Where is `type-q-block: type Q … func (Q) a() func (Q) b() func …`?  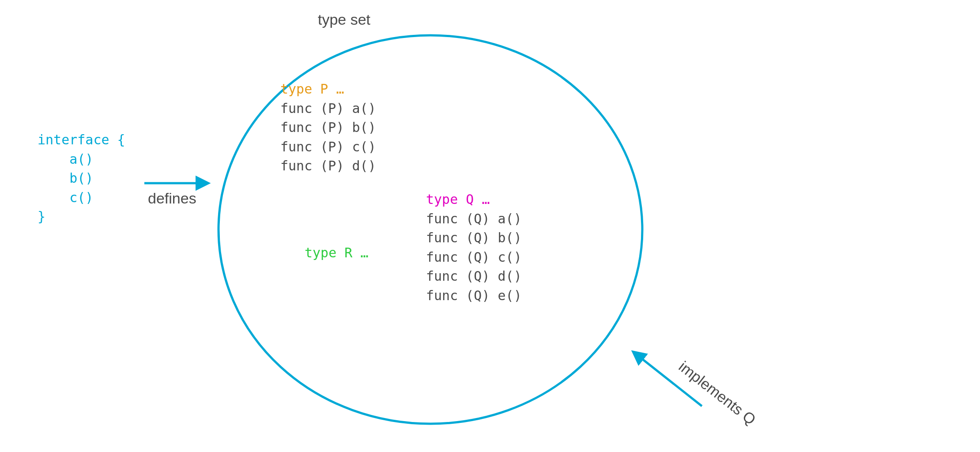
type-q-block: type Q … func (Q) a() func (Q) b() func … is located at coordinates (474, 247).